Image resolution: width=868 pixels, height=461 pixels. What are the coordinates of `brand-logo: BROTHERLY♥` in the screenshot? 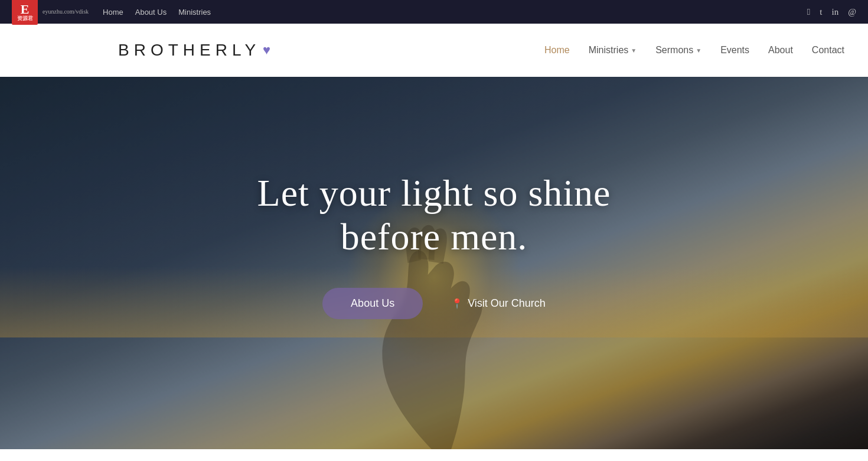 It's located at (197, 50).